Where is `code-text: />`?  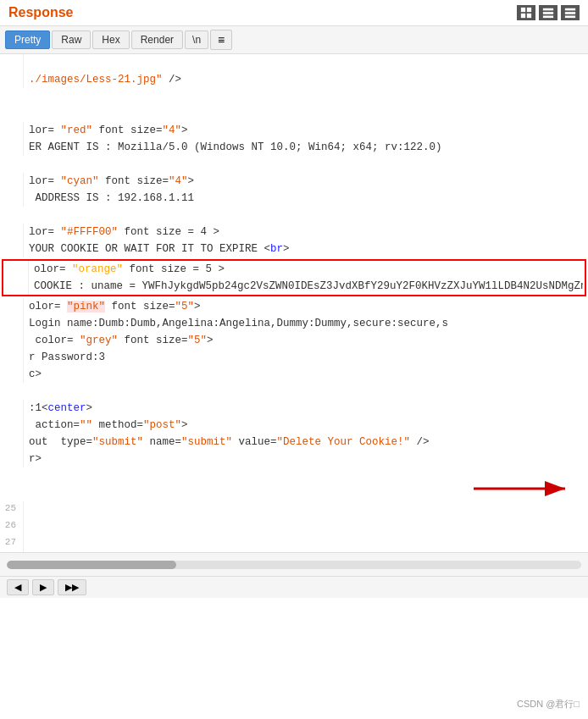 code-text: /> is located at coordinates (173, 80).